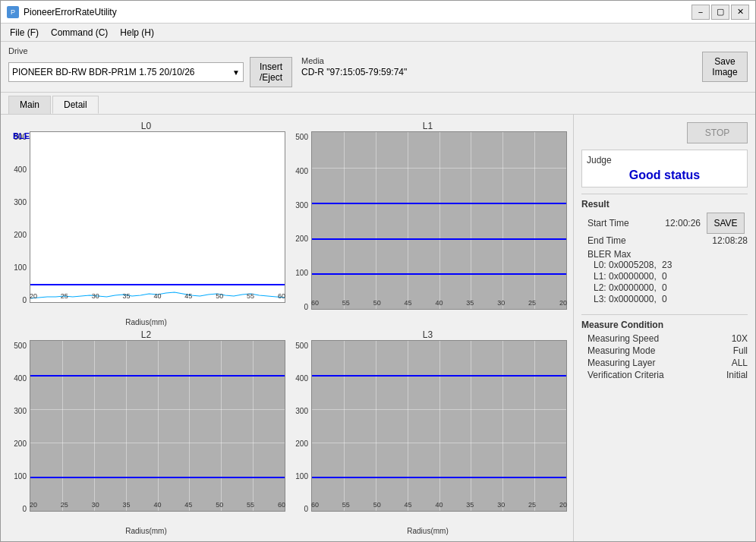  Describe the element at coordinates (428, 433) in the screenshot. I see `l3-chart: L3 500 400 300 200 100 0` at that location.